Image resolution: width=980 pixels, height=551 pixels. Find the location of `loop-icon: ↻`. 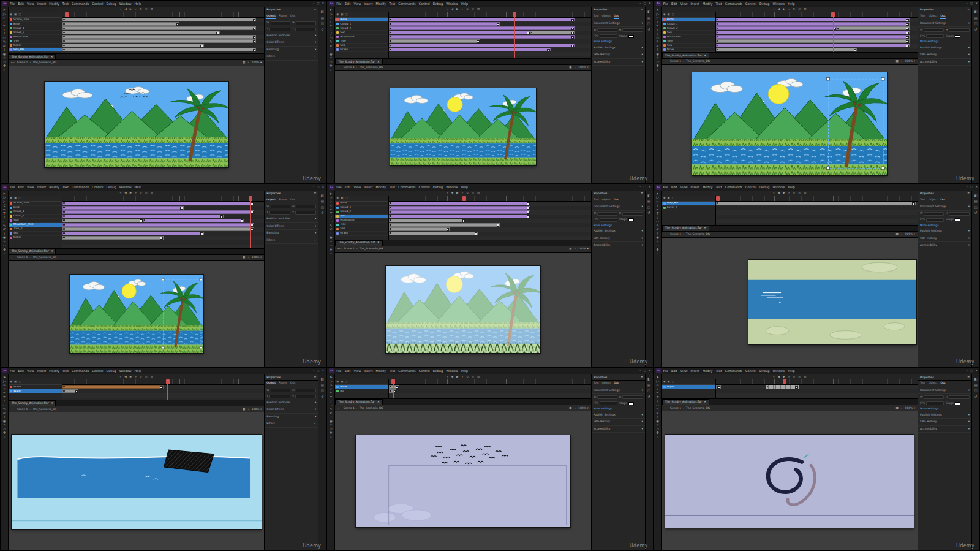

loop-icon: ↻ is located at coordinates (794, 194).